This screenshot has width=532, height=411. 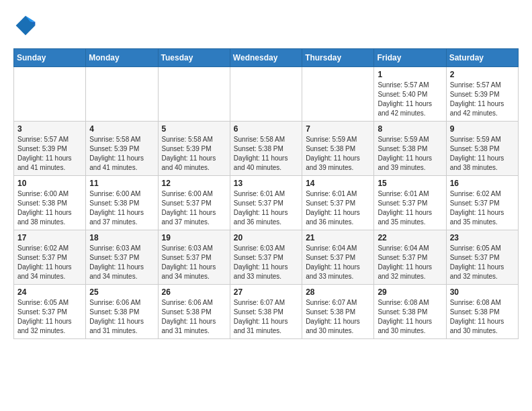 I want to click on calendar-cell: 11Sunrise: 6:00 AMSunset: 5:38 PMDayligh…, so click(x=122, y=203).